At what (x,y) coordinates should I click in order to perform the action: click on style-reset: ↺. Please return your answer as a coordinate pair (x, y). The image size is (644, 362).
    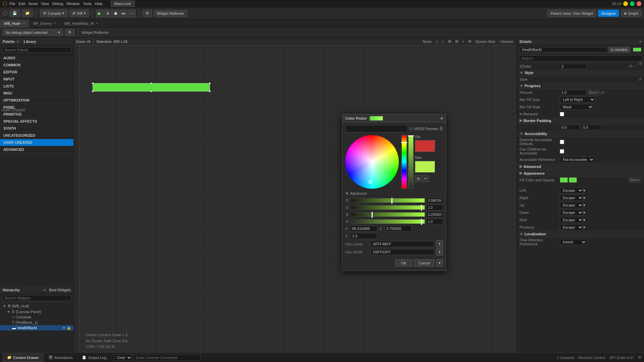
    Looking at the image, I should click on (640, 80).